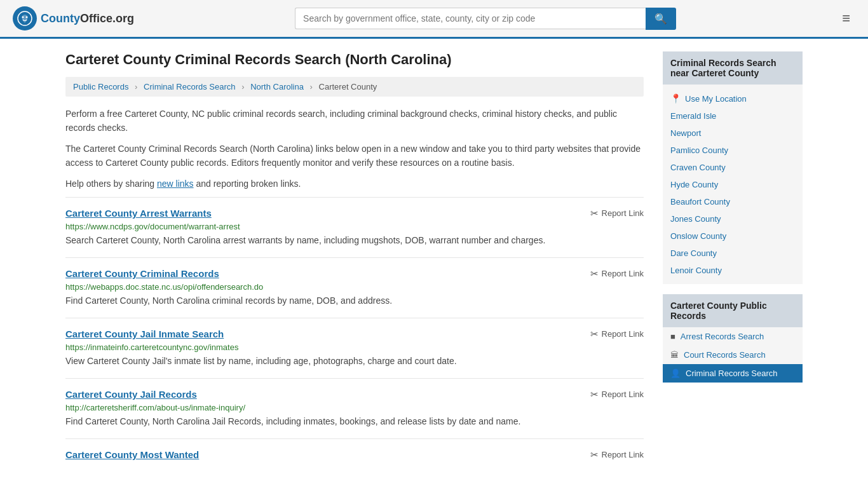  What do you see at coordinates (595, 214) in the screenshot?
I see `report-icon-0: ✂` at bounding box center [595, 214].